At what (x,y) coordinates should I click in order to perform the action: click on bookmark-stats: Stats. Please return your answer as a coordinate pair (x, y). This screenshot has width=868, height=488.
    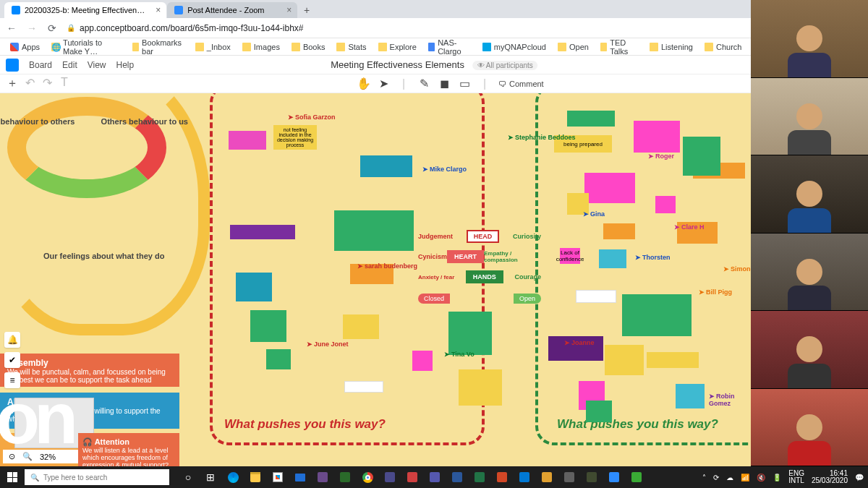
    Looking at the image, I should click on (352, 47).